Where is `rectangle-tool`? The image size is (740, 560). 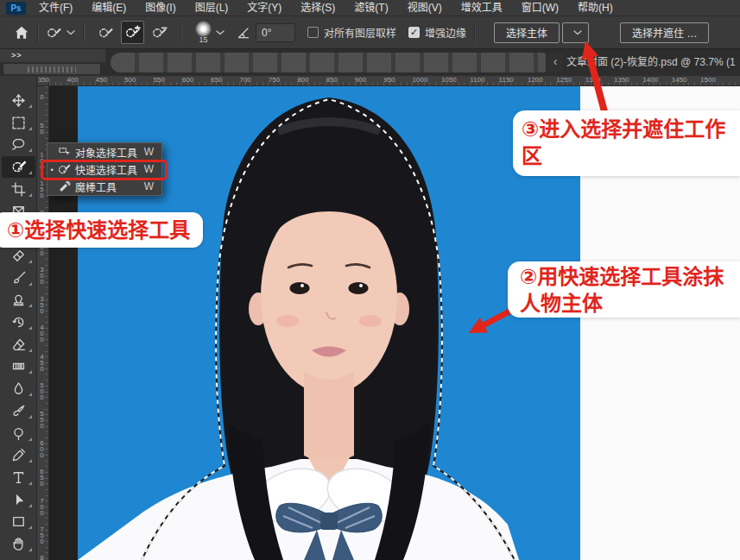
rectangle-tool is located at coordinates (19, 521).